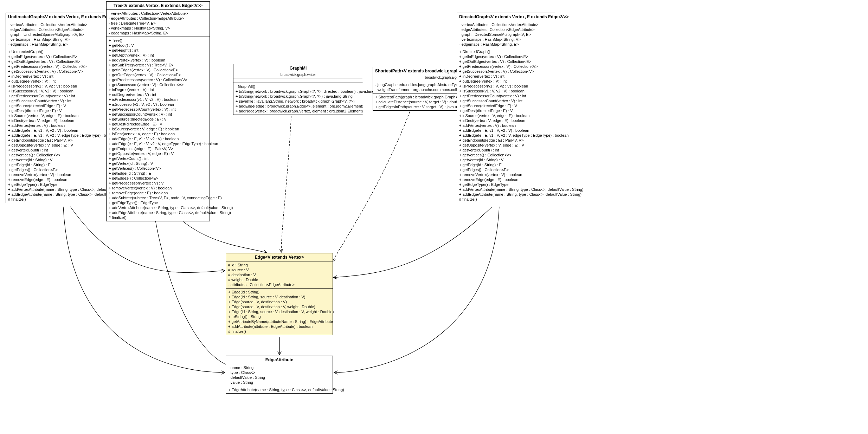 This screenshot has height=434, width=868. Describe the element at coordinates (158, 6) in the screenshot. I see `class-title: Tree<V extends Vertex, E extends Edge<V>…` at that location.